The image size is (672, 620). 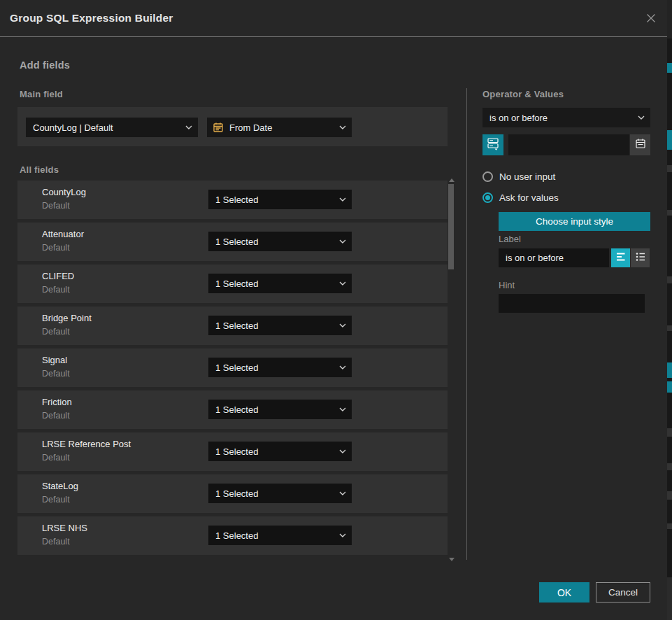 What do you see at coordinates (45, 65) in the screenshot?
I see `add-fields-heading: Add fields` at bounding box center [45, 65].